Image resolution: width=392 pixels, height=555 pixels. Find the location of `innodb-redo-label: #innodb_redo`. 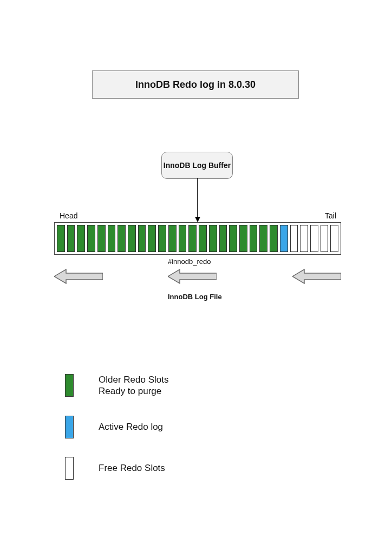

innodb-redo-label: #innodb_redo is located at coordinates (190, 261).